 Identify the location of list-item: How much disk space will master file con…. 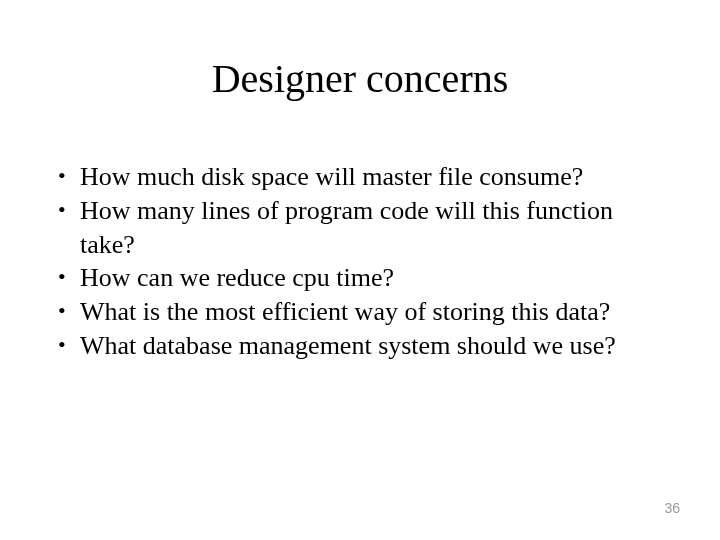
(360, 177).